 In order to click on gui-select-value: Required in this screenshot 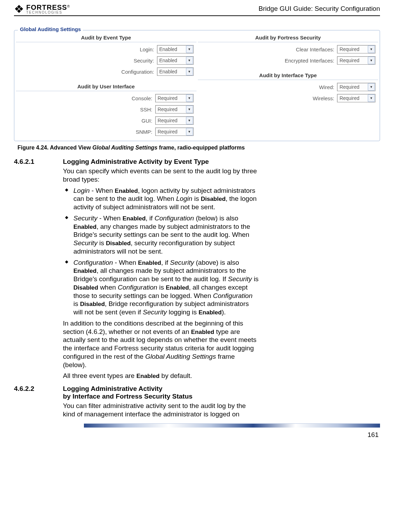, I will do `click(171, 121)`.